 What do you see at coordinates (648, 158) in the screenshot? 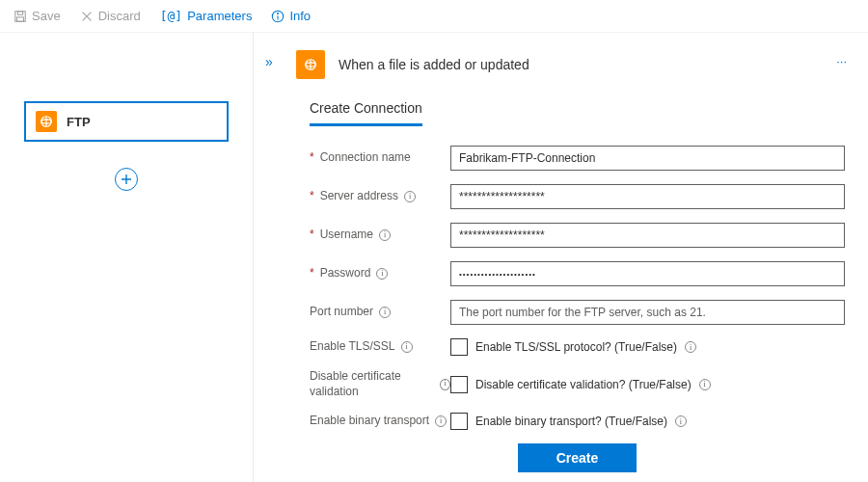
I see `input-conn-name: Fabrikam-FTP-Connection` at bounding box center [648, 158].